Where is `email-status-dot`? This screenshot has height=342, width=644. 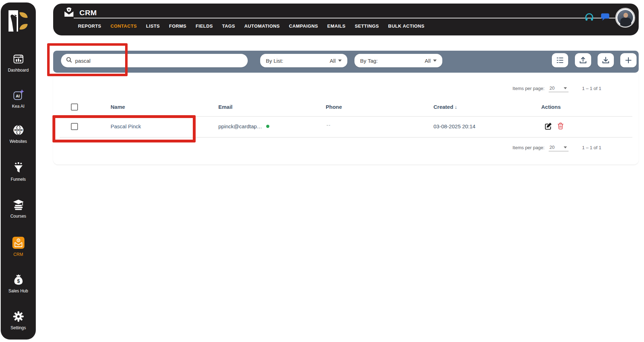
email-status-dot is located at coordinates (268, 126).